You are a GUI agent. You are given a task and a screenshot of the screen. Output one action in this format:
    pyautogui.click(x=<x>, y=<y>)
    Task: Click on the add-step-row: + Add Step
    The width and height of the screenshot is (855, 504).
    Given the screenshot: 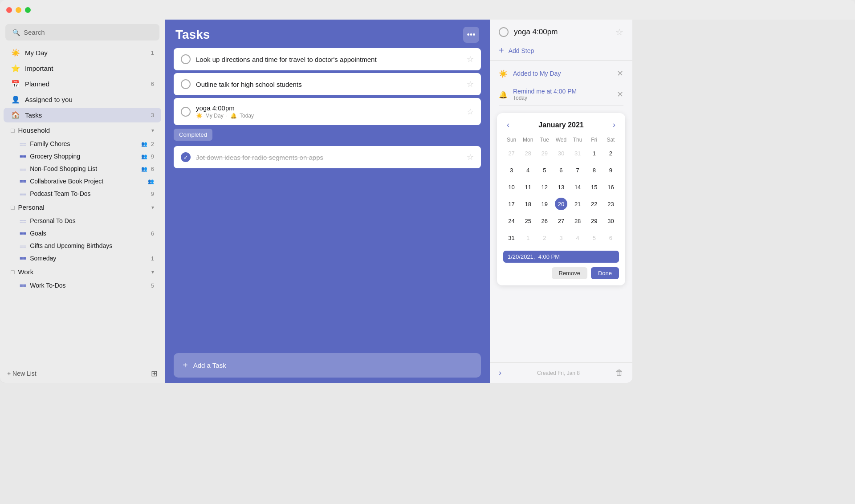 What is the action you would take?
    pyautogui.click(x=561, y=51)
    